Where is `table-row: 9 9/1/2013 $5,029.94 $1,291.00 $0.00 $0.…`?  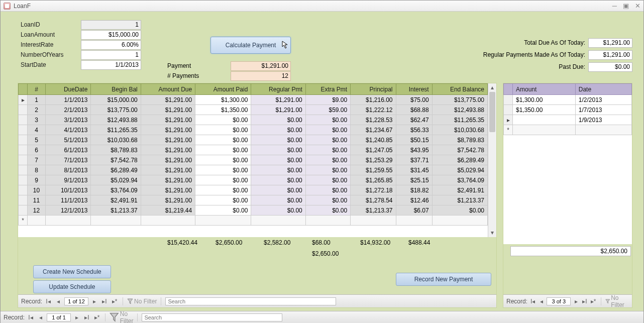 table-row: 9 9/1/2013 $5,029.94 $1,291.00 $0.00 $0.… is located at coordinates (253, 180).